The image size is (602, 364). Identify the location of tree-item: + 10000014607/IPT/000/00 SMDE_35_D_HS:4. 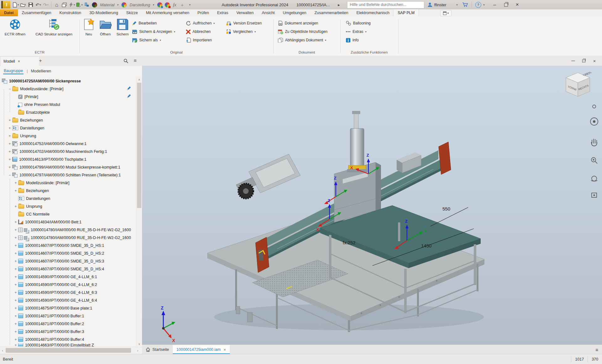
(67, 269).